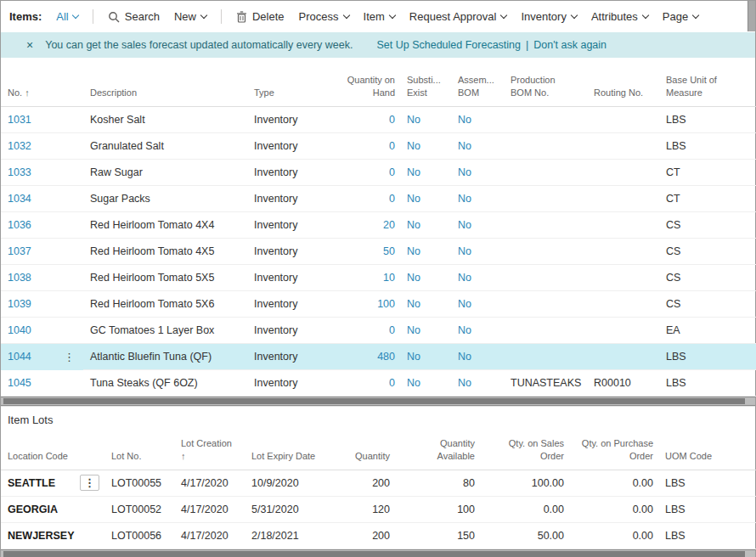 Image resolution: width=756 pixels, height=557 pixels. Describe the element at coordinates (42, 172) in the screenshot. I see `item-no-cell: 1033` at that location.